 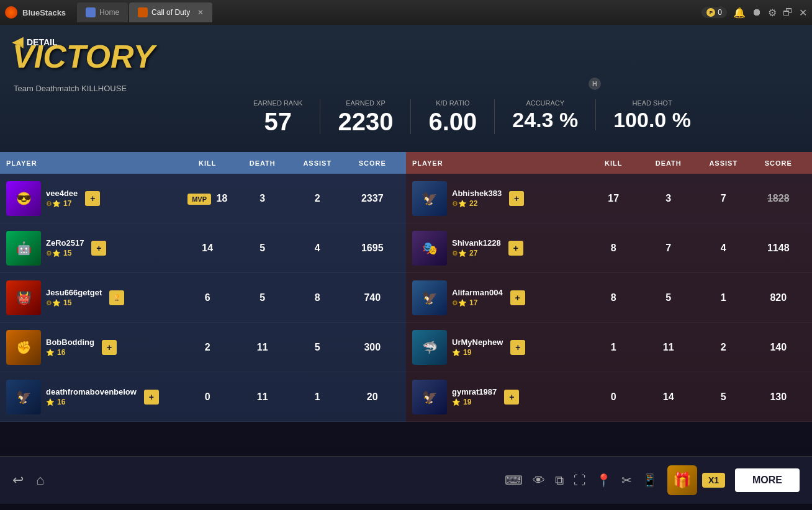 What do you see at coordinates (372, 298) in the screenshot?
I see `stat-score: 740` at bounding box center [372, 298].